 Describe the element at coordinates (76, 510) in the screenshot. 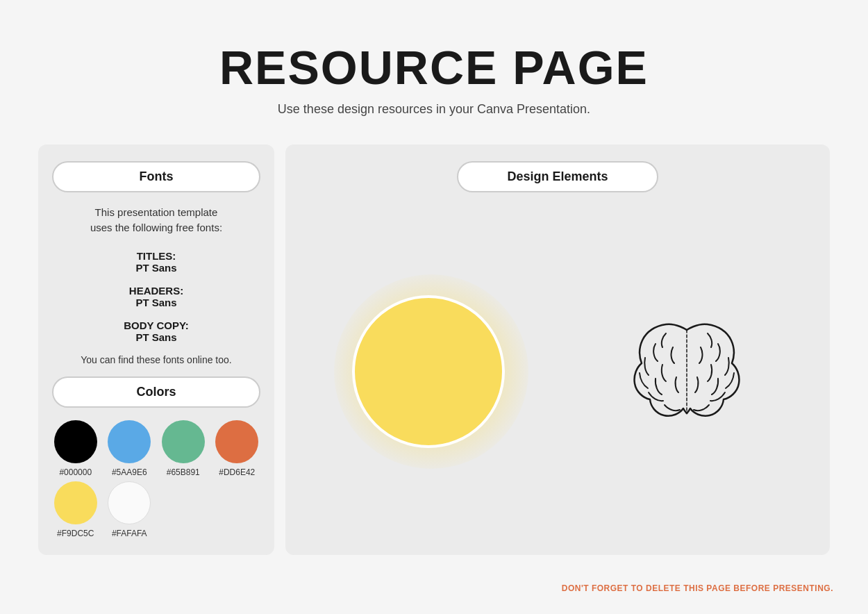

I see `color-item-yellow: #F9DC5C` at that location.